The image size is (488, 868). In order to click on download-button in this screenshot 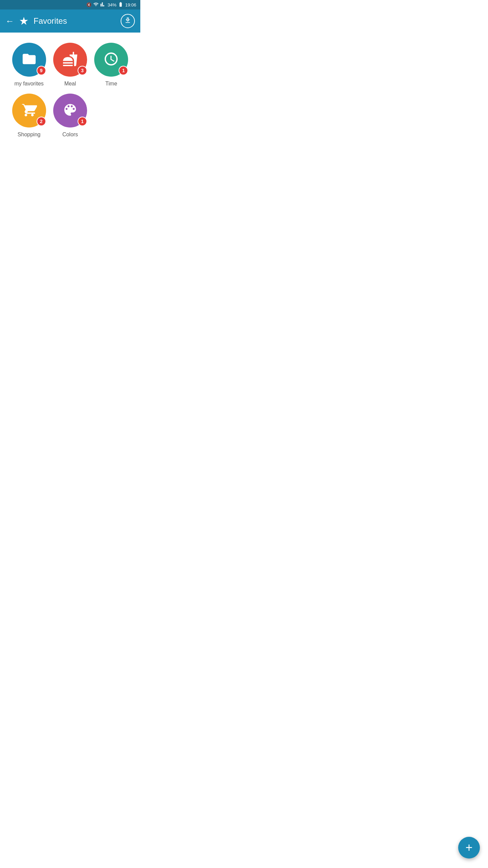, I will do `click(128, 21)`.